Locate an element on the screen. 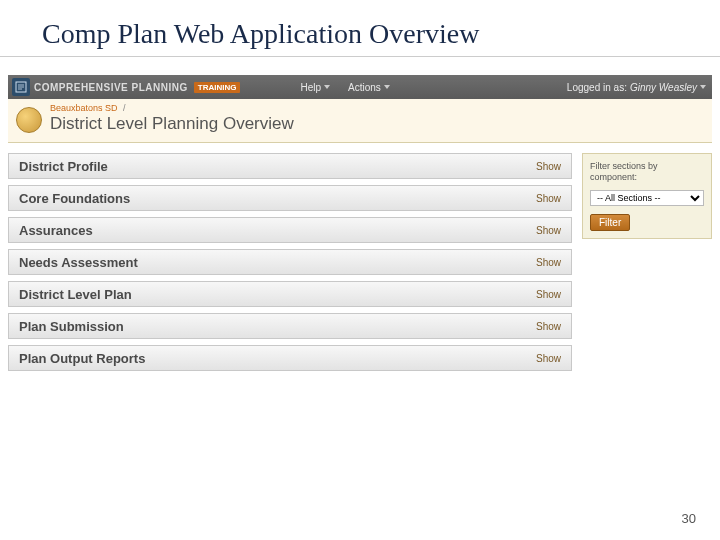 The height and width of the screenshot is (540, 720). section-district-level-plan: District Level Plan Show is located at coordinates (290, 294).